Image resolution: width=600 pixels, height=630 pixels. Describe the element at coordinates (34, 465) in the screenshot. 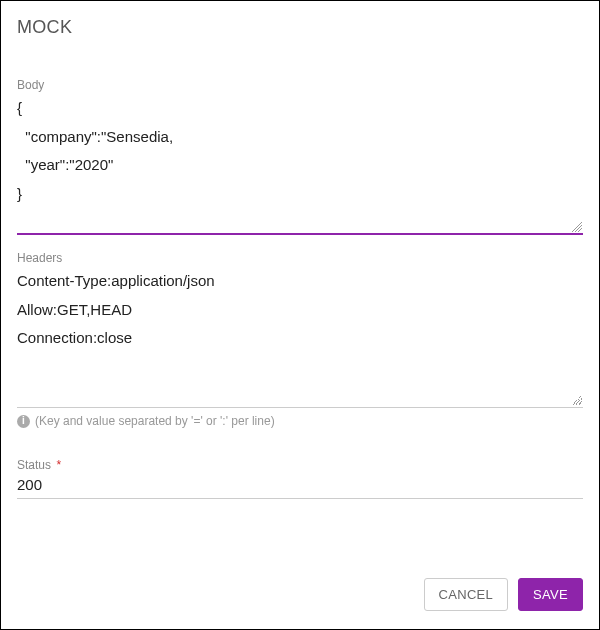

I see `status-label-text: Status` at that location.